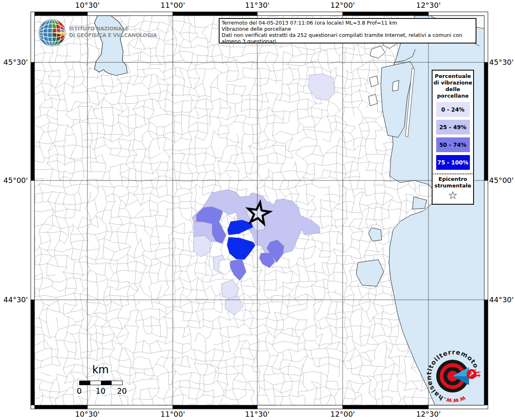  Describe the element at coordinates (348, 29) in the screenshot. I see `event-effect: Vibrazione delle porcellane` at that location.